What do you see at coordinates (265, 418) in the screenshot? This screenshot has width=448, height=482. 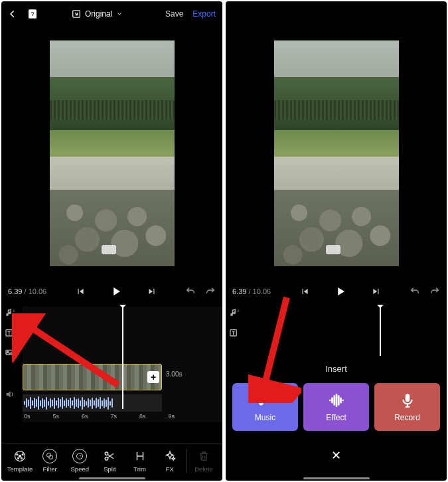 I see `insert-music-label: Music` at bounding box center [265, 418].